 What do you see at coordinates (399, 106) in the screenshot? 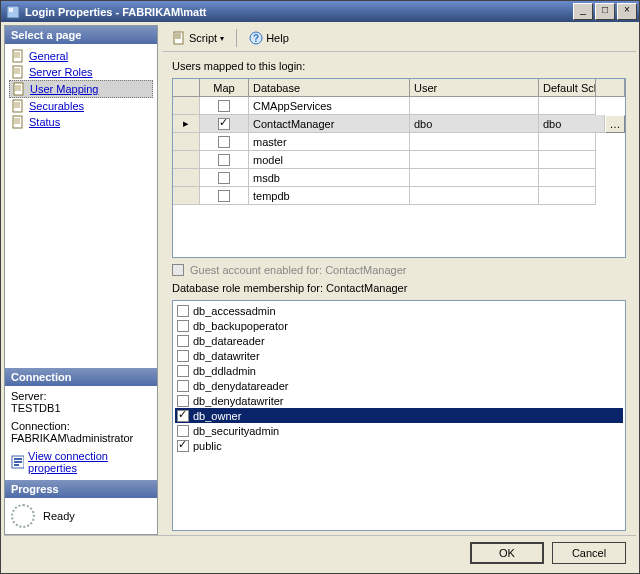
I see `table-row: CMAppServices…` at bounding box center [399, 106].